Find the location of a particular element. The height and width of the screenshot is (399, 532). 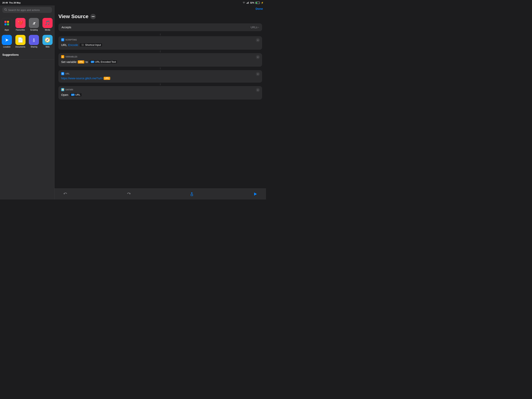

close-action-3: ✕ is located at coordinates (258, 74).